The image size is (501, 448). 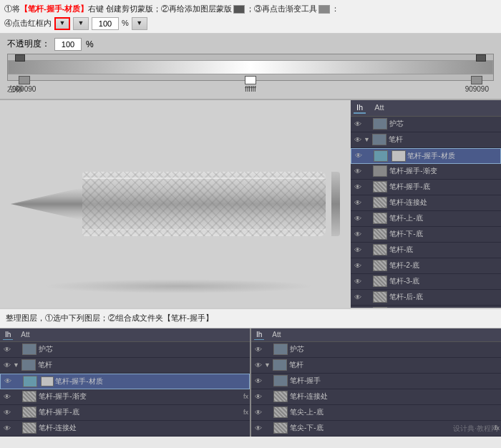 What do you see at coordinates (444, 203) in the screenshot?
I see `layer-name-lianjie: 笔杆-连接处` at bounding box center [444, 203].